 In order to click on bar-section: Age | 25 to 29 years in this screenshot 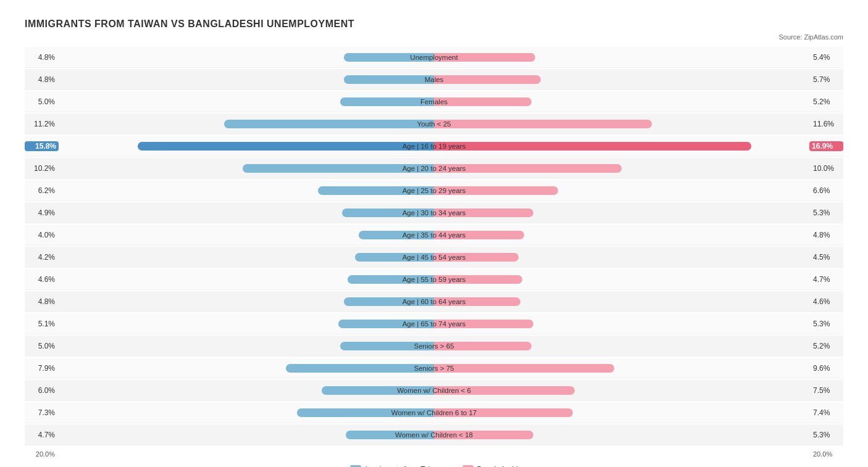, I will do `click(434, 191)`.